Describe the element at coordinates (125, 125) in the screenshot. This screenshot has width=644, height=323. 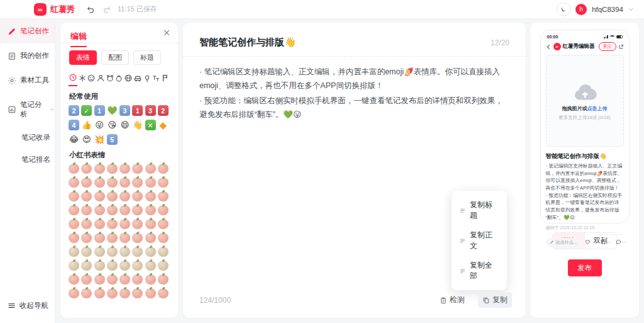
I see `emoji-item: 😄` at that location.